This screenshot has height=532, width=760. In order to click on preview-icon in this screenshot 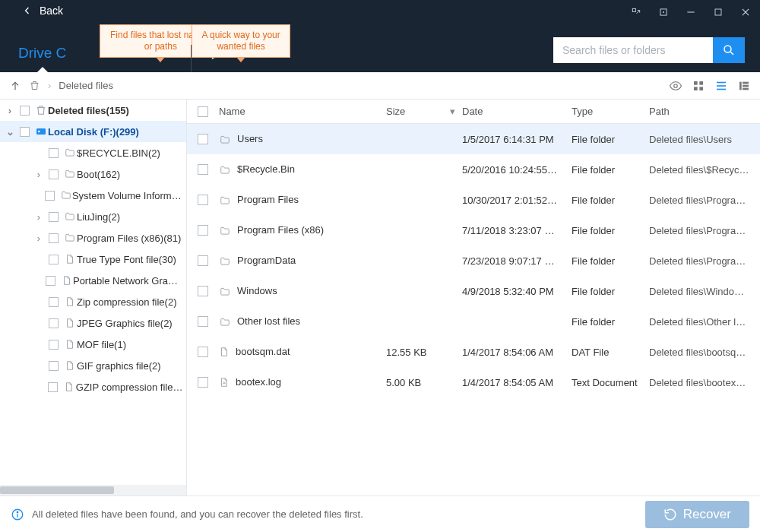, I will do `click(676, 86)`.